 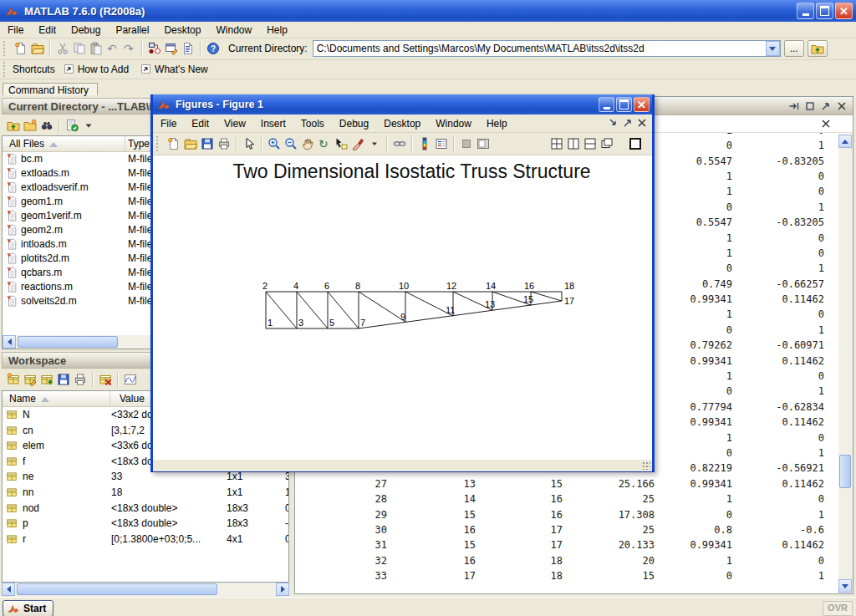 What do you see at coordinates (21, 48) in the screenshot?
I see `new-file-icon` at bounding box center [21, 48].